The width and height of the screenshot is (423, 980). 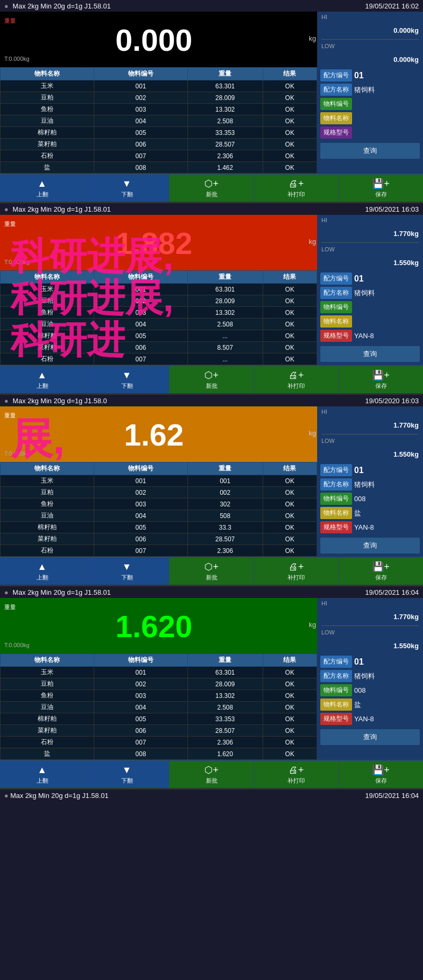 What do you see at coordinates (312, 241) in the screenshot?
I see `weight-unit-2: kg` at bounding box center [312, 241].